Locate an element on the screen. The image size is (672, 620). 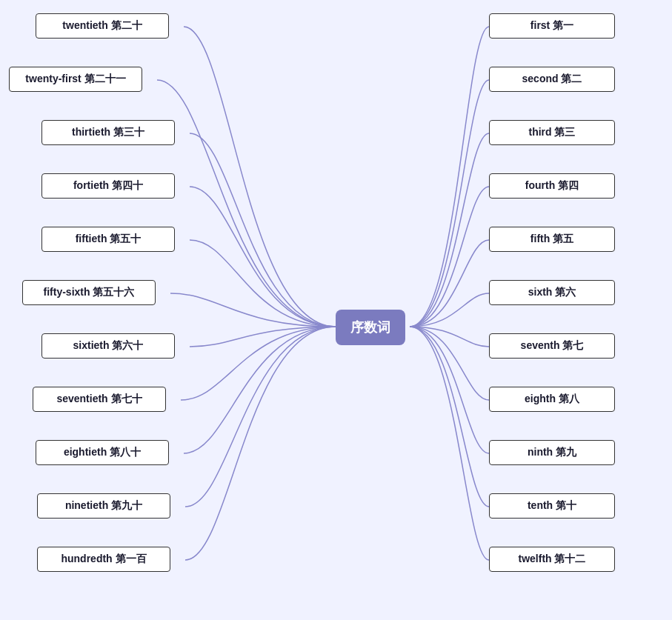
center-node: 序数词 is located at coordinates (370, 327).